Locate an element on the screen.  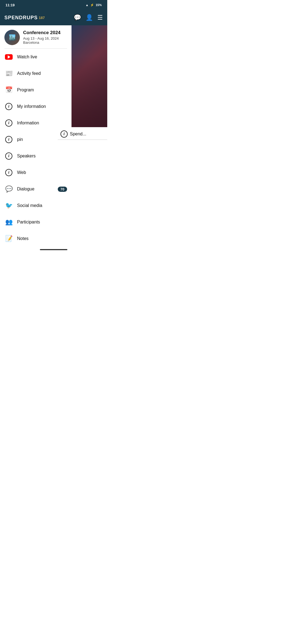
web-icon: i is located at coordinates (9, 173).